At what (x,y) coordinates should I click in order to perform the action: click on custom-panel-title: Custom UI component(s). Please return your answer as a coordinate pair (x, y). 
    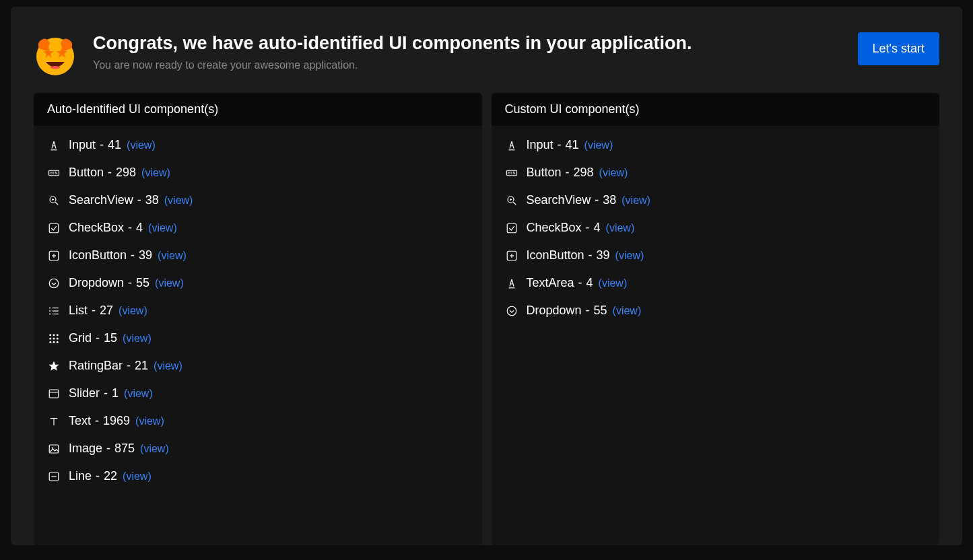
    Looking at the image, I should click on (716, 109).